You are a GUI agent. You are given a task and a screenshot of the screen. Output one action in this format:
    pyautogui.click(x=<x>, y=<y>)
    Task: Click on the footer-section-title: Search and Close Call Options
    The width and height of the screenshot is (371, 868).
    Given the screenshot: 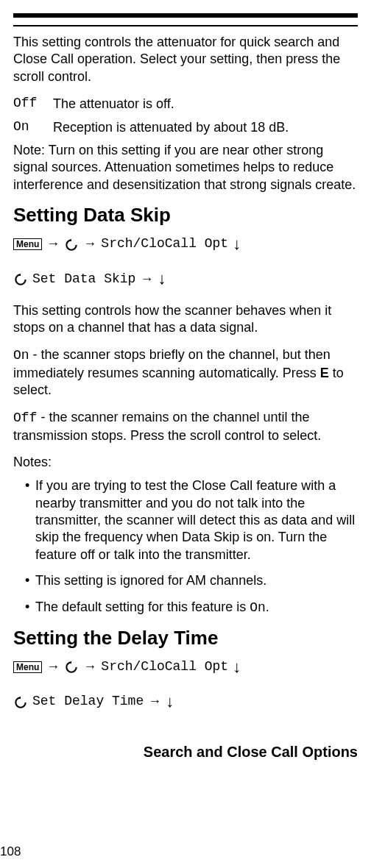 What is the action you would take?
    pyautogui.click(x=186, y=752)
    